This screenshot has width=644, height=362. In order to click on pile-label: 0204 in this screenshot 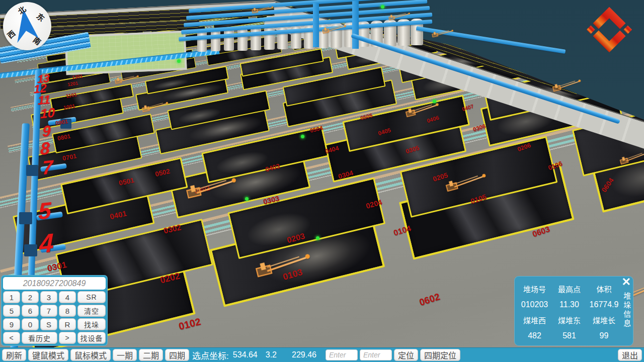, I will do `click(374, 204)`.